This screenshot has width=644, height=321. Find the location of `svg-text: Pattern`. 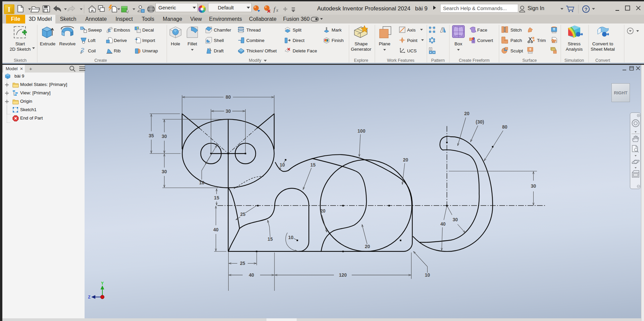

svg-text: Pattern is located at coordinates (438, 60).